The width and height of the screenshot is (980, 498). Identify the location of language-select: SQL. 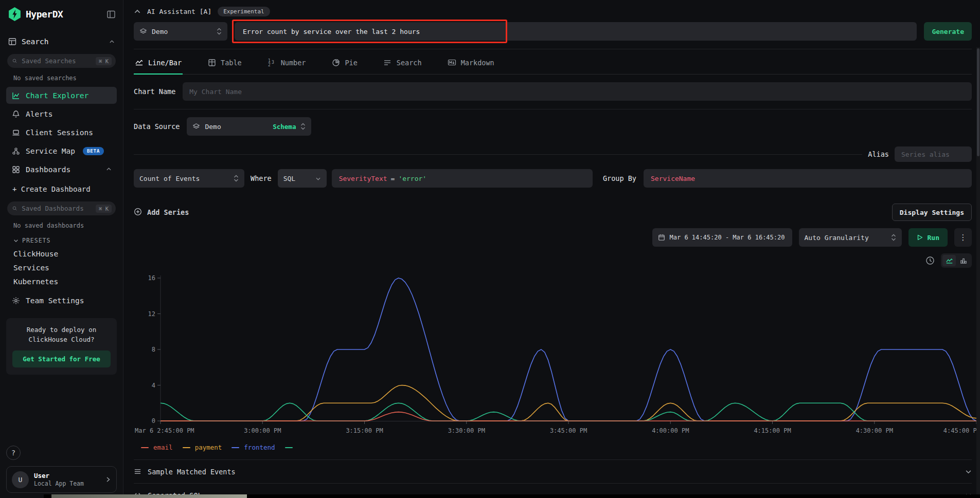
(302, 178).